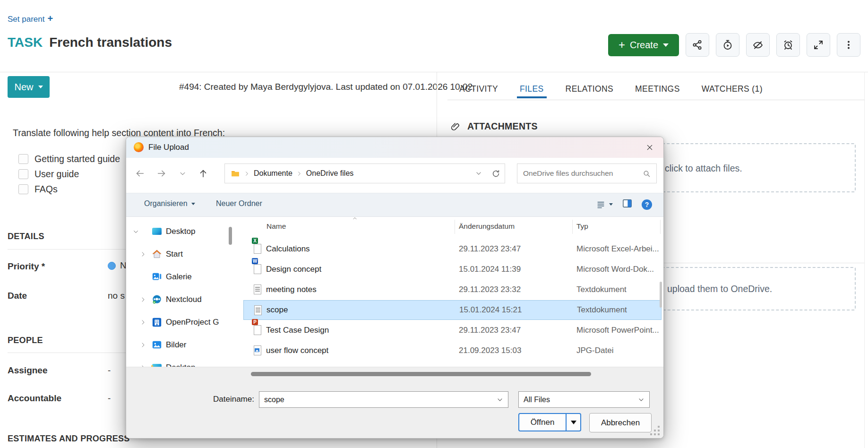 The height and width of the screenshot is (448, 868). Describe the element at coordinates (162, 173) in the screenshot. I see `arrow-right-icon` at that location.